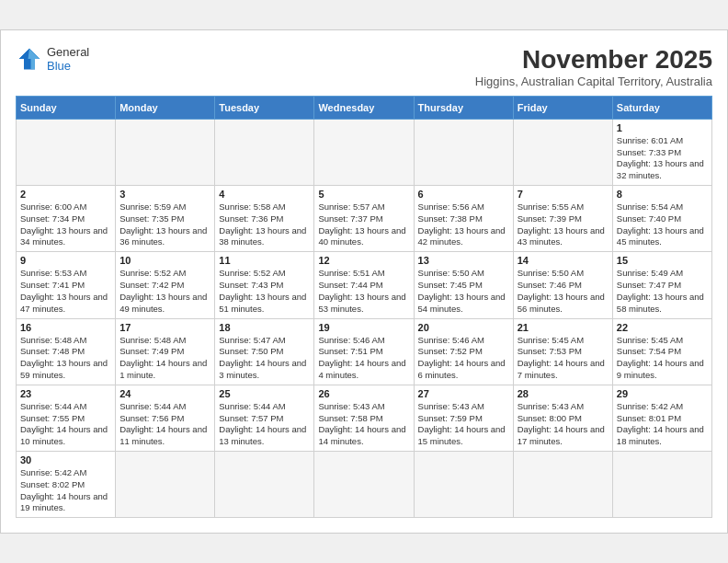 This screenshot has width=728, height=563. What do you see at coordinates (165, 359) in the screenshot?
I see `day-info: Sunrise: 5:48 AM Sunset: 7:49 PM Dayligh…` at bounding box center [165, 359].